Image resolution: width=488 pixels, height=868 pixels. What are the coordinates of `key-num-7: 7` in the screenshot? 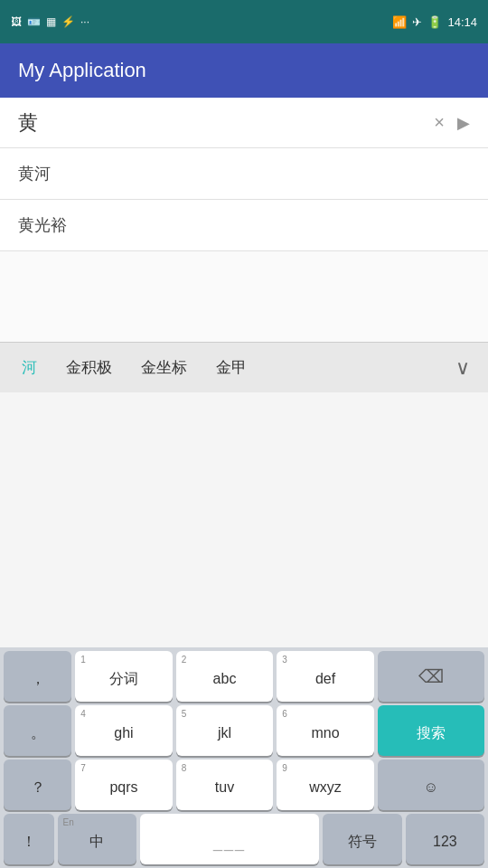 It's located at (83, 769).